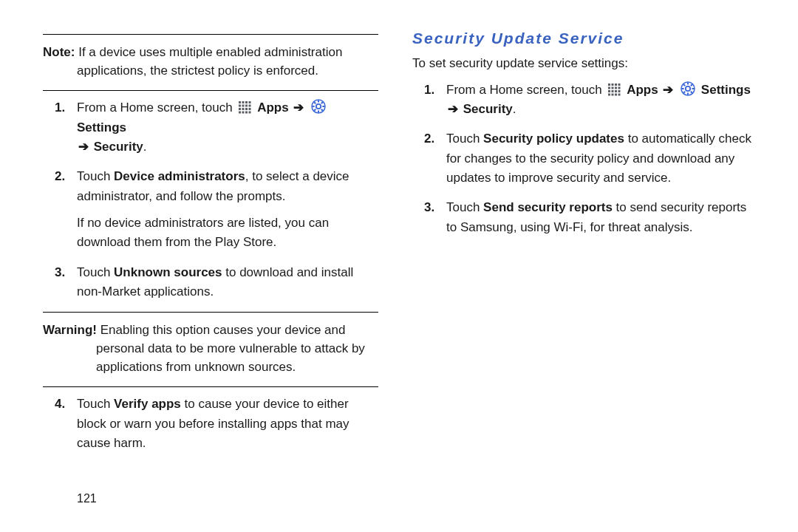 The image size is (798, 532). What do you see at coordinates (211, 64) in the screenshot?
I see `note-block: Note: If a device uses multiple enabled …` at bounding box center [211, 64].